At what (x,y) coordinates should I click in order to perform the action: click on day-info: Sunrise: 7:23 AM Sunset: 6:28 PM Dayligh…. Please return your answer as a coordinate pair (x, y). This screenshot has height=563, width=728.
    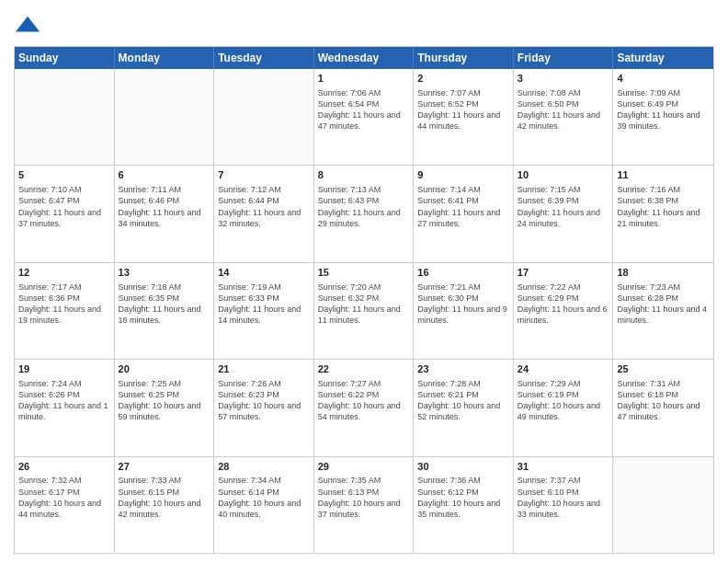
    Looking at the image, I should click on (664, 304).